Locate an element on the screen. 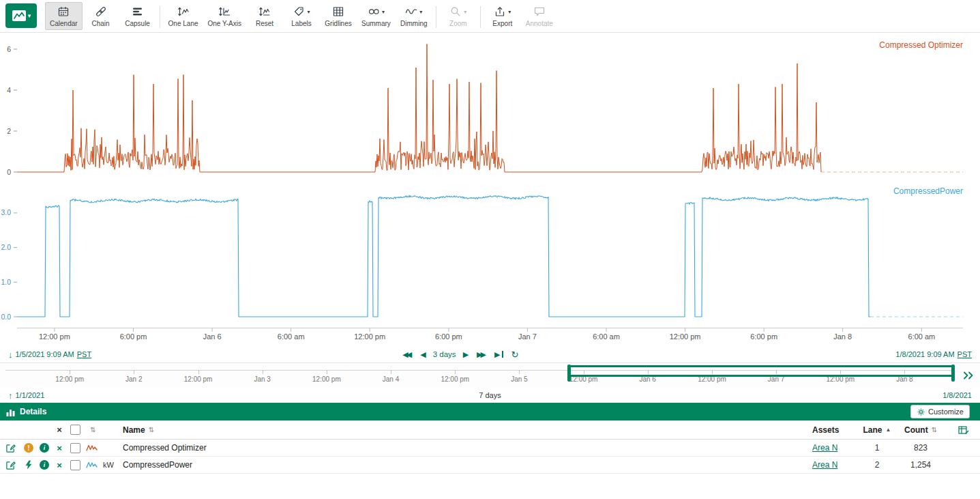 The image size is (980, 499). column-header-assets: Assets is located at coordinates (825, 430).